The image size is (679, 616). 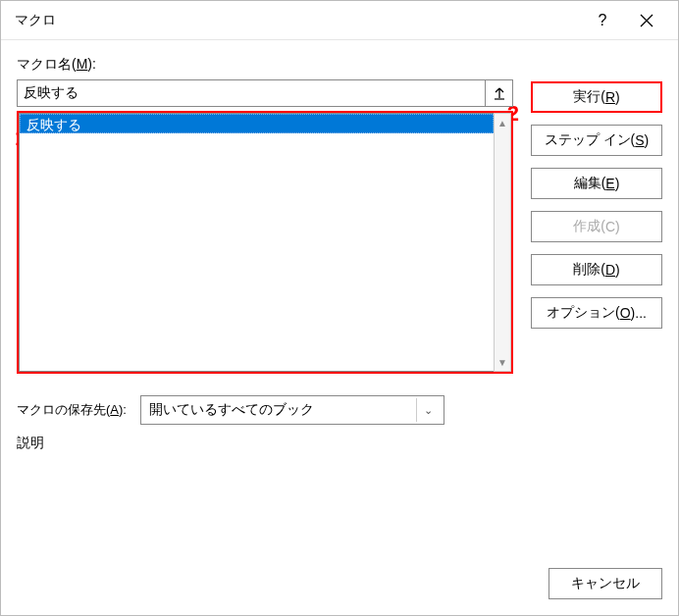 I want to click on dialog-title: マクロ, so click(x=298, y=21).